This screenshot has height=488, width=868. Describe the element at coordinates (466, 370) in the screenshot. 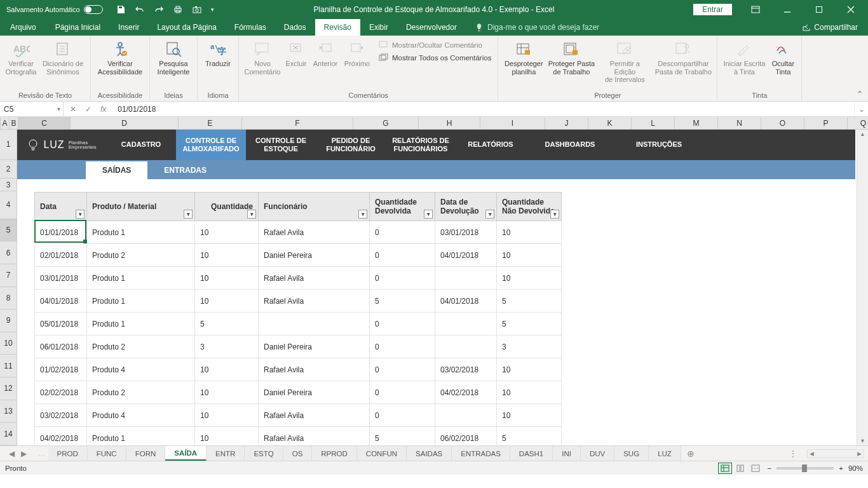

I see `cell-dd: 03/02/2018` at that location.